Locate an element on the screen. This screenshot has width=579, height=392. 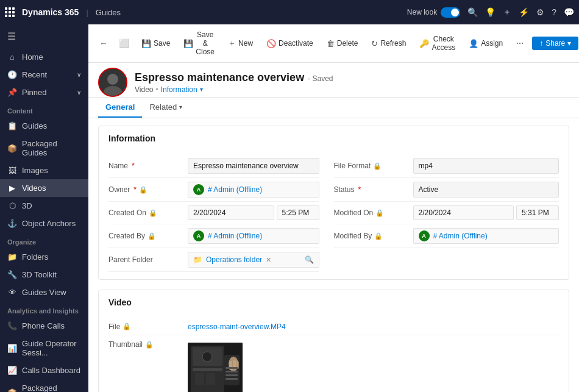
parent-folder-value: 📁 Operations folder ✕ 🔍 is located at coordinates (254, 260).